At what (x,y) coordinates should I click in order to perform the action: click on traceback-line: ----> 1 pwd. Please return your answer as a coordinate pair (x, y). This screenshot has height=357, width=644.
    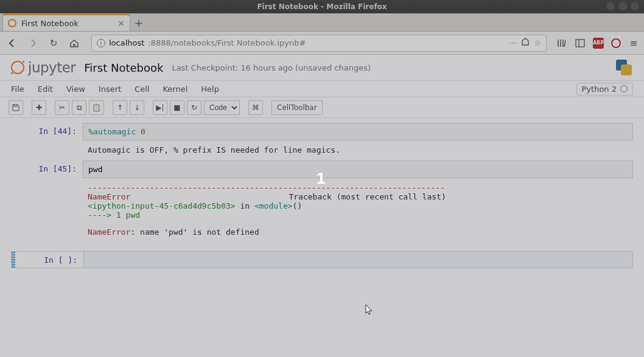
    Looking at the image, I should click on (360, 215).